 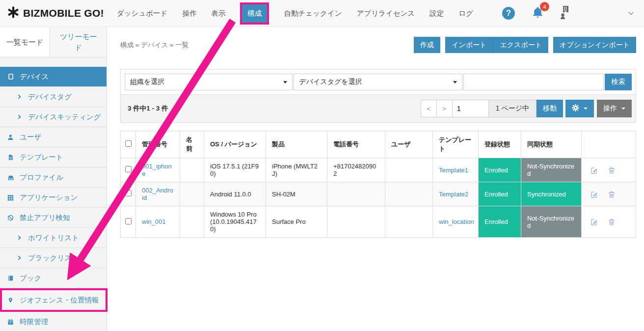 What do you see at coordinates (158, 194) in the screenshot?
I see `device-link: 002_Android` at bounding box center [158, 194].